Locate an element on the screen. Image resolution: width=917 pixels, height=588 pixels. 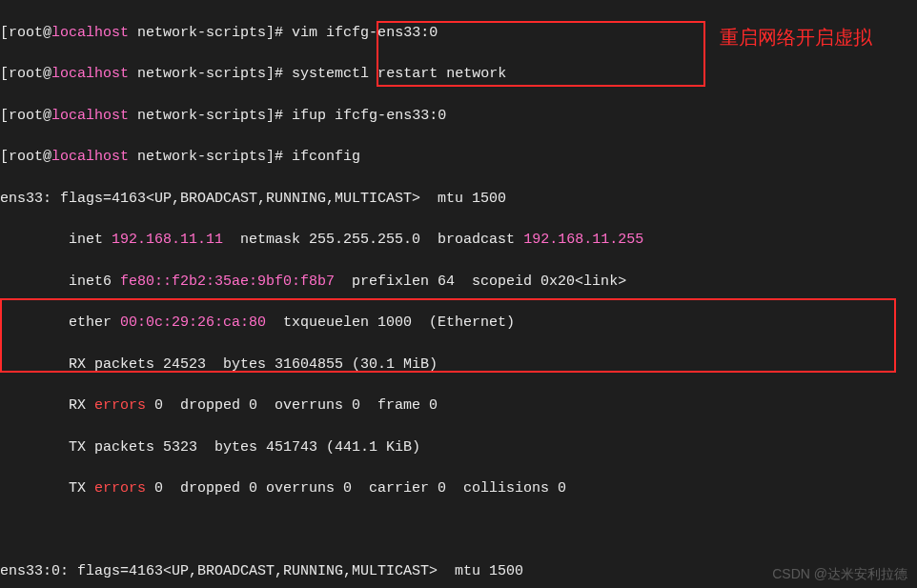
ens33-tx-errors: TX errors 0 dropped 0 overruns 0 carrier… is located at coordinates (458, 489).